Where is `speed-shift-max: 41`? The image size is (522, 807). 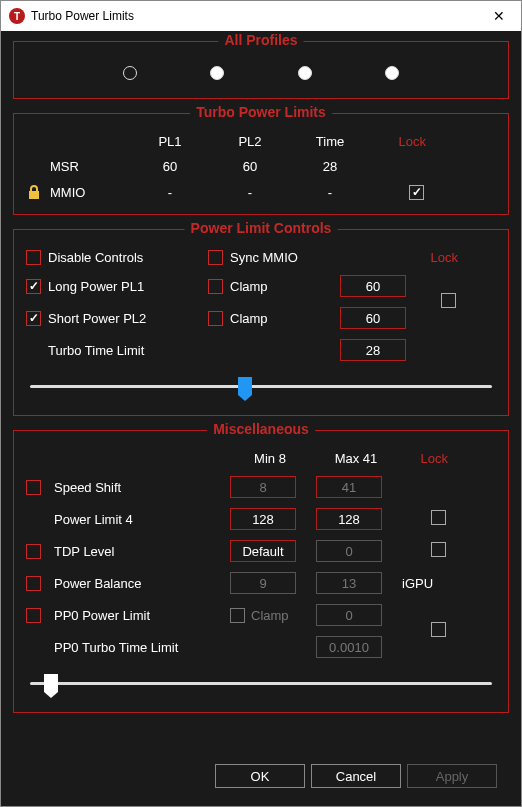 speed-shift-max: 41 is located at coordinates (349, 487).